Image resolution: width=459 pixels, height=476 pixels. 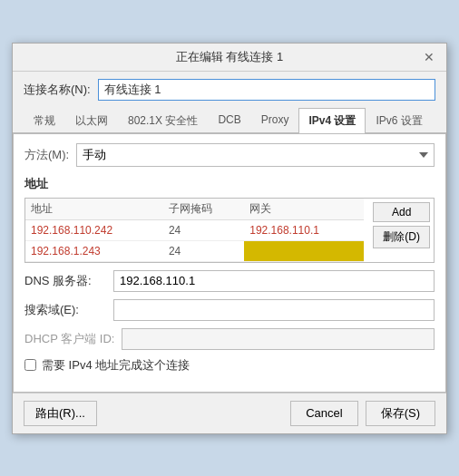 I want to click on tabs-bar: 常规 以太网 802.1X 安全性 DCB Proxy IPv4 设置 IPv6…, so click(x=230, y=121).